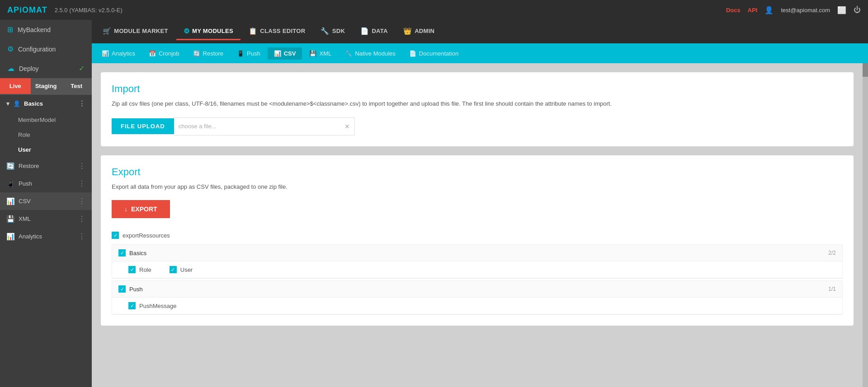 This screenshot has width=868, height=387. Describe the element at coordinates (10, 30) in the screenshot. I see `mybackend-icon: ⊞` at that location.